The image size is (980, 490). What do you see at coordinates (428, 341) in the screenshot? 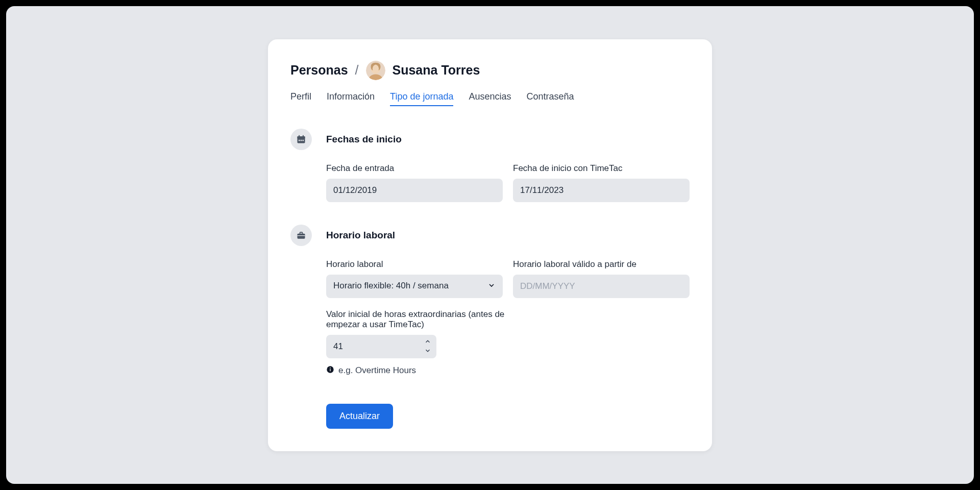
I see `stepper-up-icon` at bounding box center [428, 341].